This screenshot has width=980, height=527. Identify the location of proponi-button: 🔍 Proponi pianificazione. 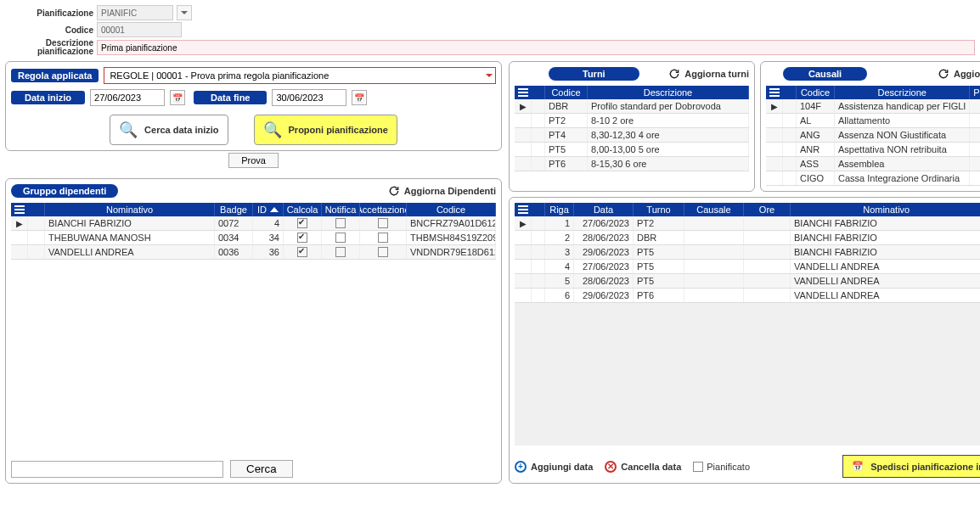
(326, 130).